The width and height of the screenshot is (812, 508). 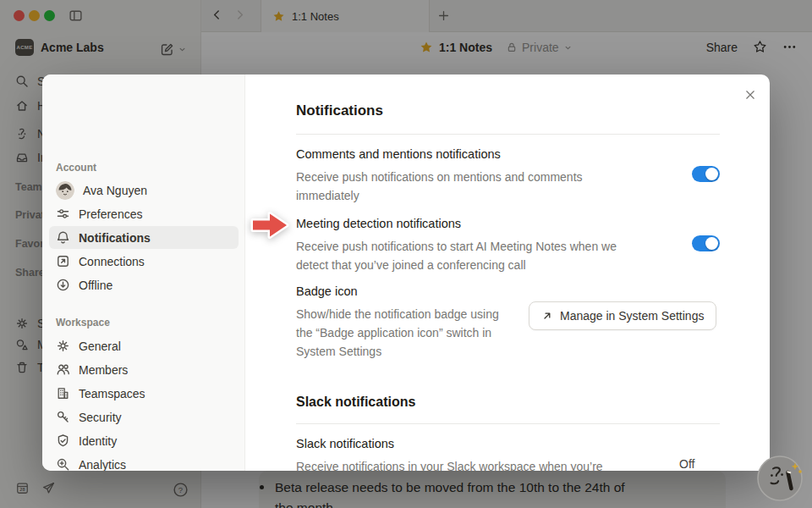 What do you see at coordinates (144, 393) in the screenshot?
I see `settings-item-teamspaces: Teamspaces` at bounding box center [144, 393].